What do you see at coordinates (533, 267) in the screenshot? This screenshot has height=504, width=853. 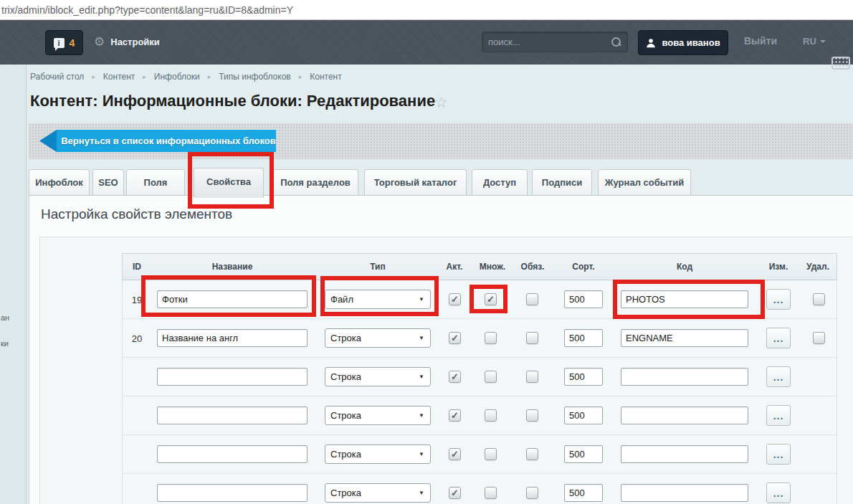 I see `column-header: Обяз.` at bounding box center [533, 267].